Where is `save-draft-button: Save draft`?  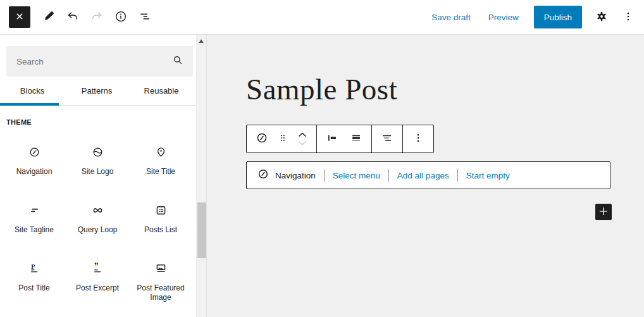
save-draft-button: Save draft is located at coordinates (451, 18).